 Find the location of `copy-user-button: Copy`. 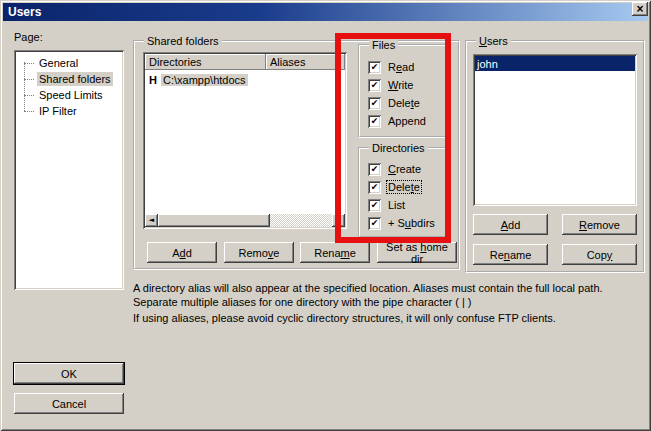

copy-user-button: Copy is located at coordinates (600, 254).